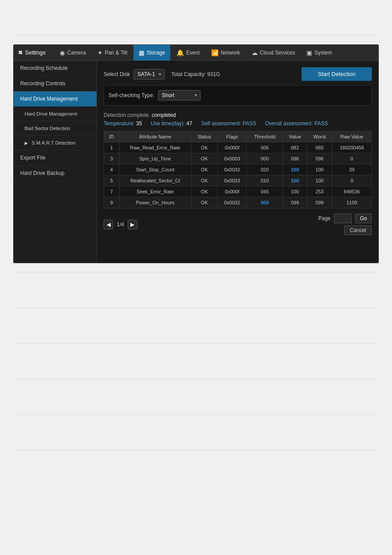 The image size is (392, 555). What do you see at coordinates (112, 53) in the screenshot?
I see `tab-pan-tilt: ✦ Pan & Tilt` at bounding box center [112, 53].